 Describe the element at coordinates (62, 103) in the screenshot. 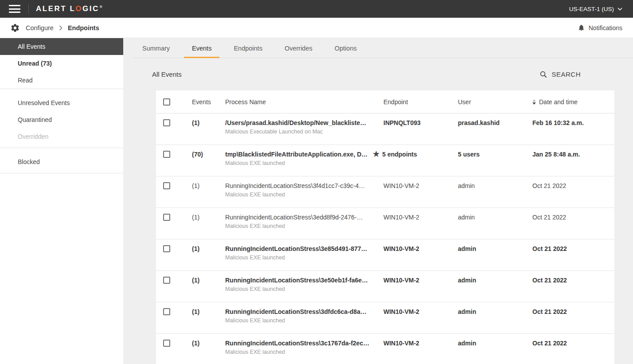

I see `sidebar-item-unresolved-events: Unresolved Events` at that location.